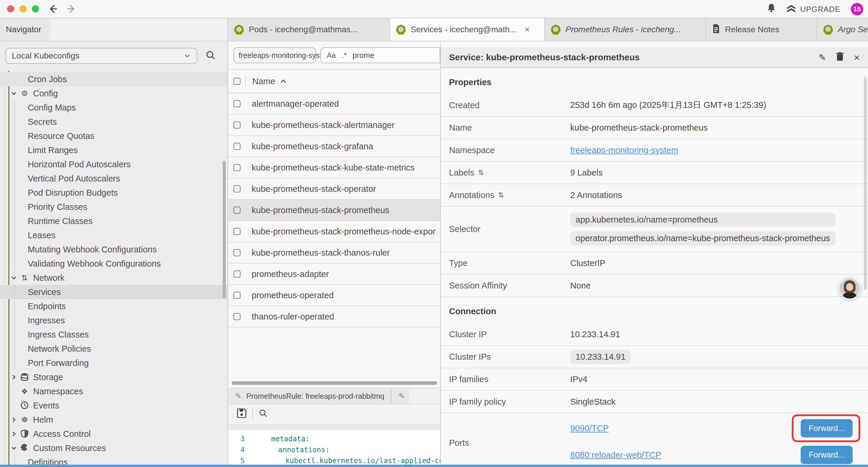 This screenshot has width=868, height=467. What do you see at coordinates (11, 9) in the screenshot?
I see `close-window-button` at bounding box center [11, 9].